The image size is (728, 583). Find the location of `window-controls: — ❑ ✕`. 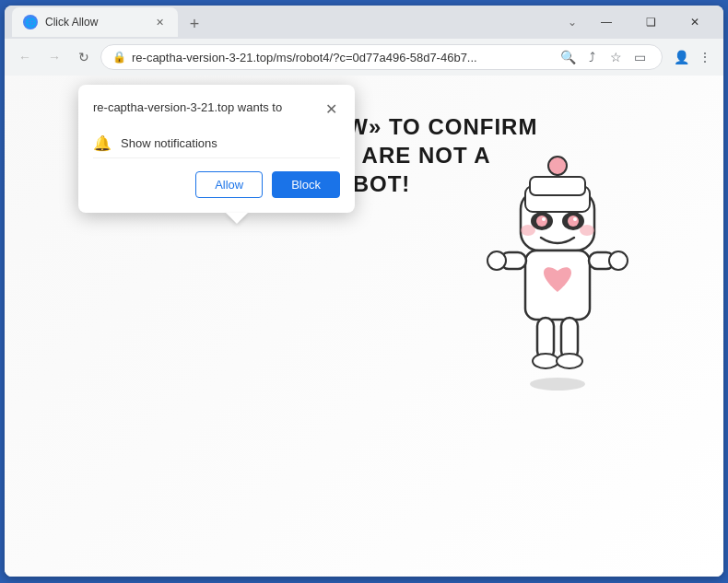

window-controls: — ❑ ✕ is located at coordinates (651, 22).